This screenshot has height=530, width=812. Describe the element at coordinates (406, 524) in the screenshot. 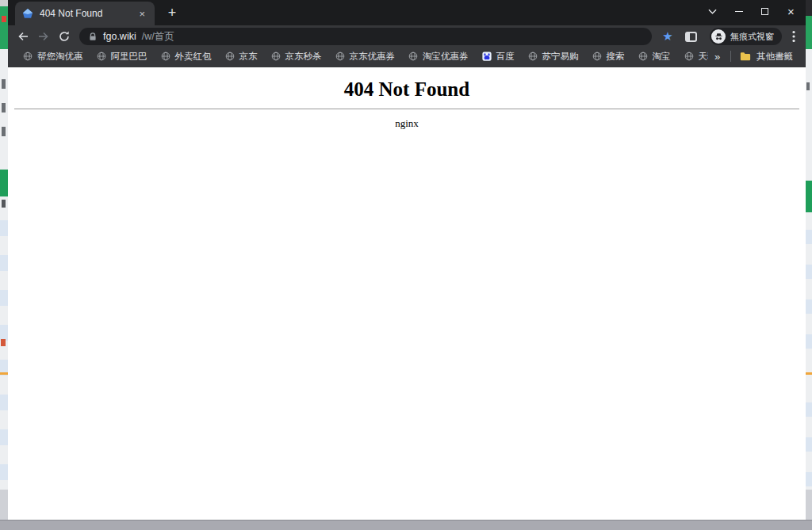

I see `background-bottom-strip` at that location.